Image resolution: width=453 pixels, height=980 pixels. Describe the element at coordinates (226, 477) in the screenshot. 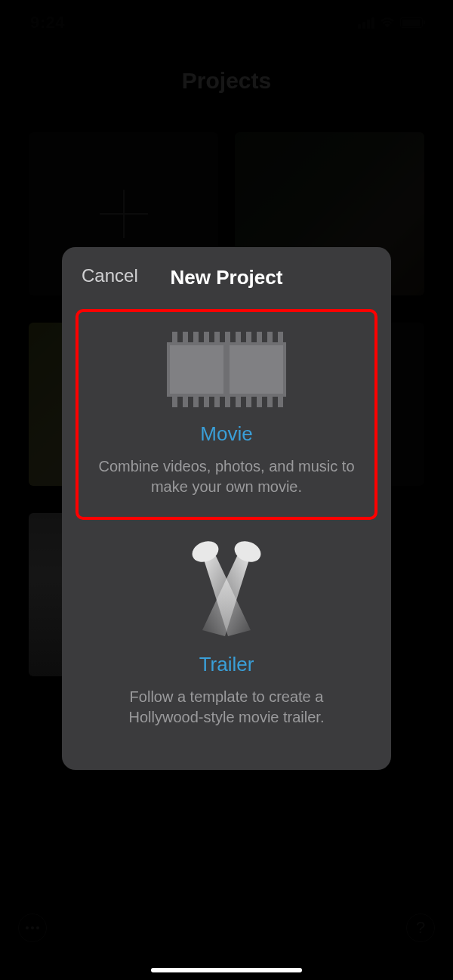

I see `option-description: Combine videos, photos, and music to mak…` at that location.